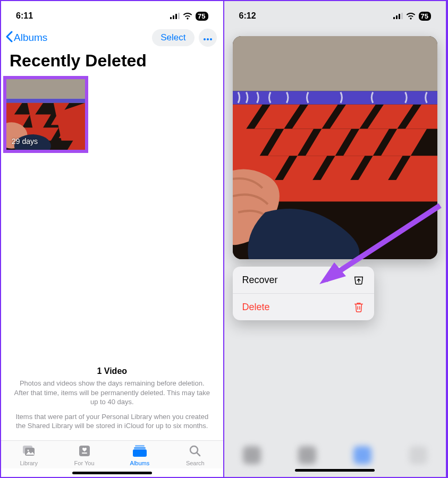 The image size is (448, 478). What do you see at coordinates (29, 463) in the screenshot?
I see `tab-label: Library` at bounding box center [29, 463].